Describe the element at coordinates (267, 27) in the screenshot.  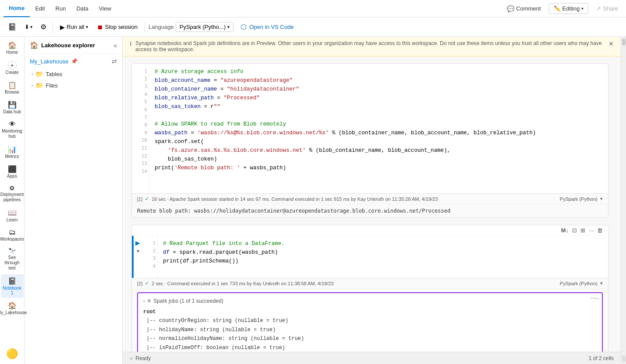
I see `open-vs-code-button: ⬡ Open in VS Code` at that location.